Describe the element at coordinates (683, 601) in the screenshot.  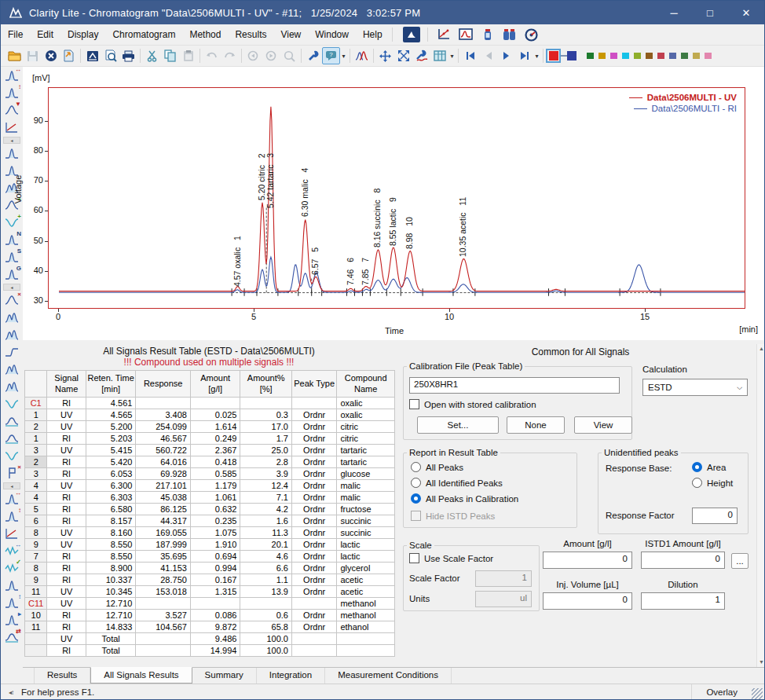
I see `dilution-input: 1` at that location.